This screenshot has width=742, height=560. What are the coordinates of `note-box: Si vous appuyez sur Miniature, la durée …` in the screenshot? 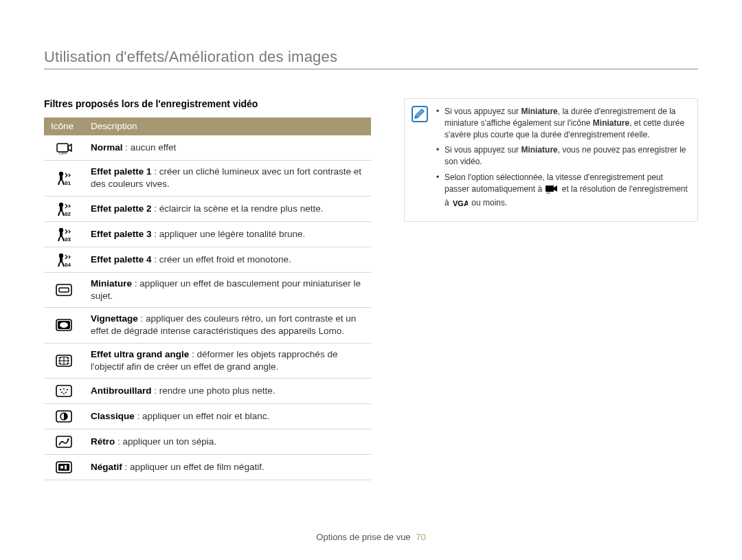 It's located at (551, 160).